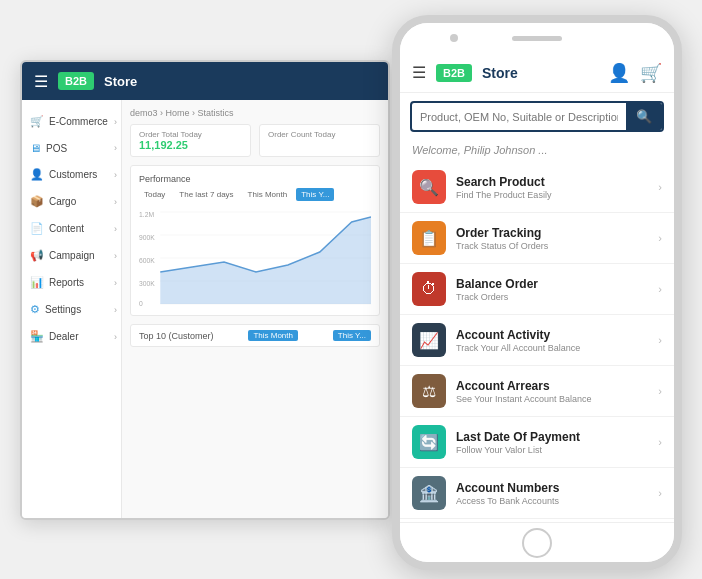 The width and height of the screenshot is (702, 579). What do you see at coordinates (320, 140) in the screenshot?
I see `stat-box-count: Order Count Today` at bounding box center [320, 140].